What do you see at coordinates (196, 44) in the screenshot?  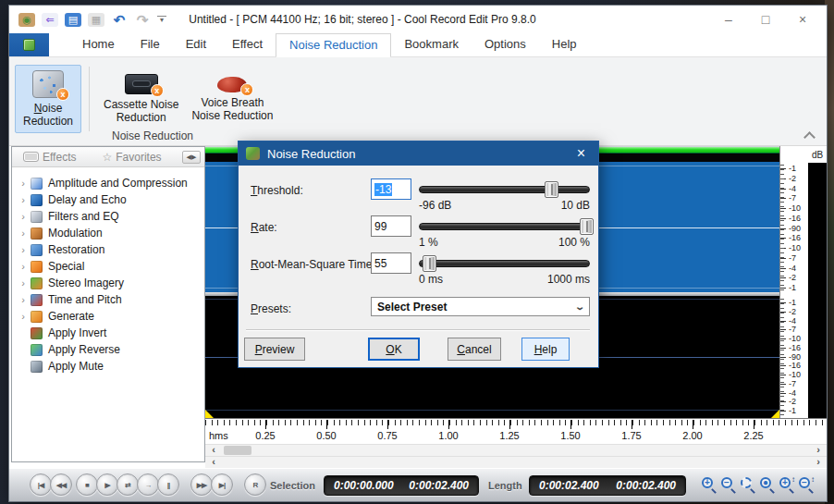 I see `tab-edit: Edit` at bounding box center [196, 44].